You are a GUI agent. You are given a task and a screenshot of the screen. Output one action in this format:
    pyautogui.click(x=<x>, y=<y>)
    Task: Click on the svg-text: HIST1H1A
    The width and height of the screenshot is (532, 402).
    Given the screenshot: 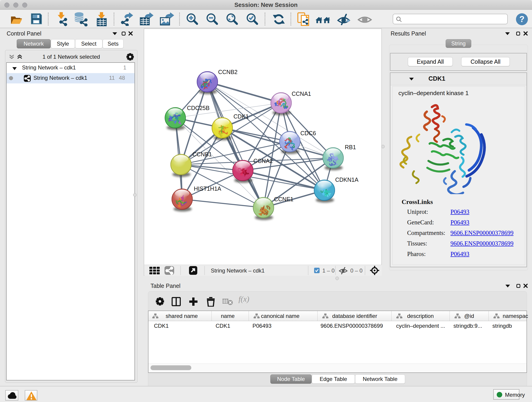 What is the action you would take?
    pyautogui.click(x=208, y=189)
    